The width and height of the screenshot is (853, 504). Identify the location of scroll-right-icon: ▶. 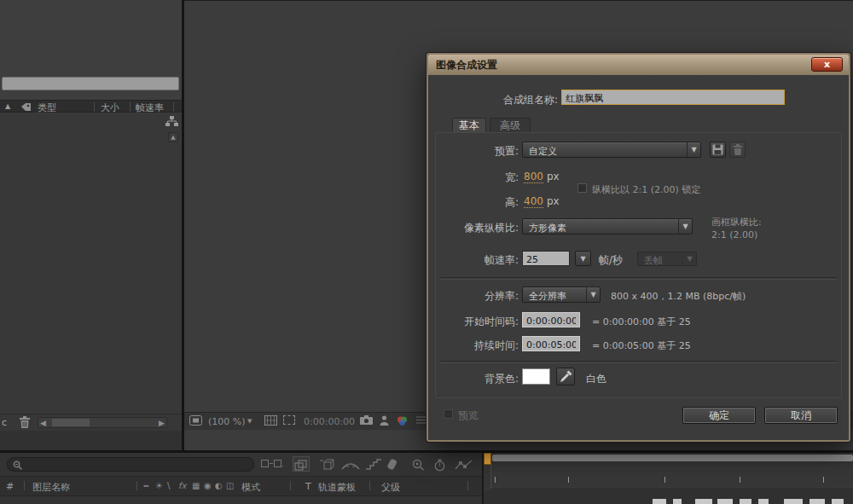
(162, 423).